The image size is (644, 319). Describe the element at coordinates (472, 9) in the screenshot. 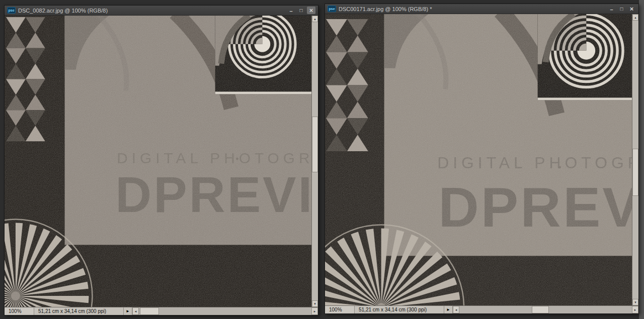

I see `window-title: DSC00171.acr.jpg @ 100% (RGB/8) *` at that location.